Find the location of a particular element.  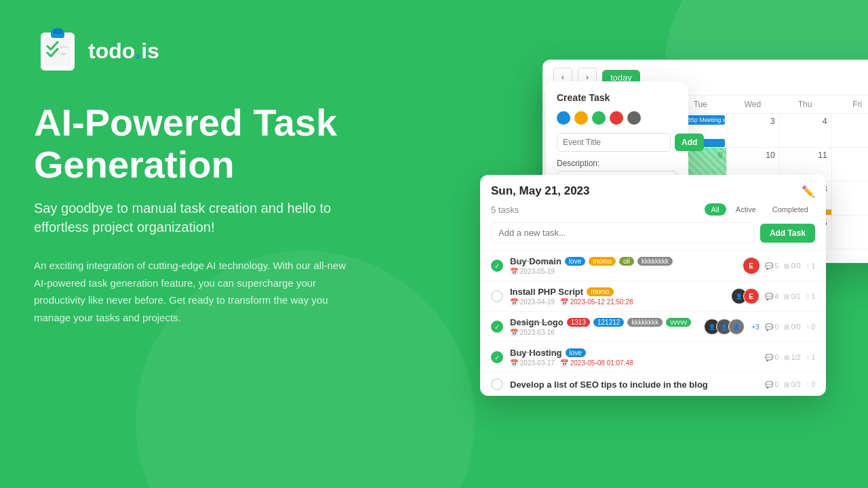

task-meta-1: 📅 2023-05-19 is located at coordinates (623, 271).